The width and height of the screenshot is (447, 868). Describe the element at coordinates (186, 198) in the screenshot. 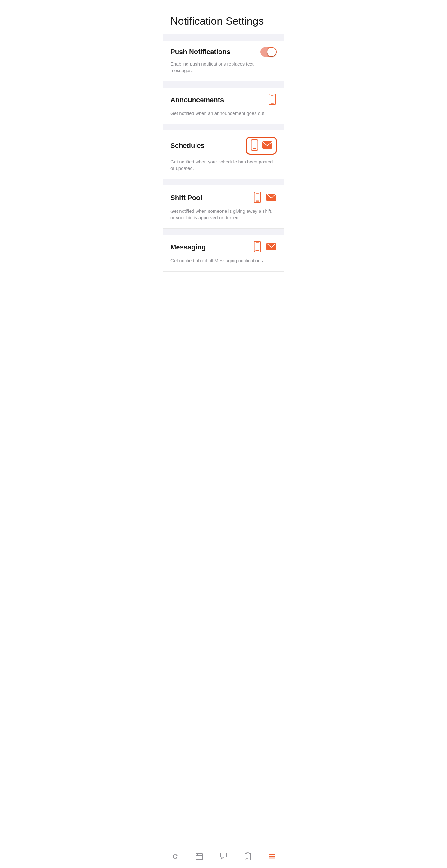

I see `shift-pool-title: Shift Pool` at that location.